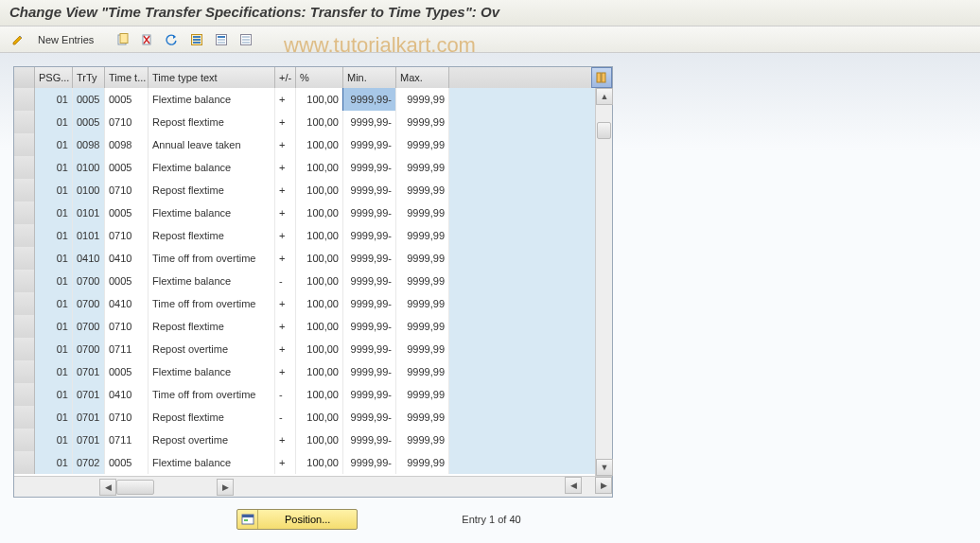 The height and width of the screenshot is (543, 980). I want to click on cell-trty: 0702, so click(89, 463).